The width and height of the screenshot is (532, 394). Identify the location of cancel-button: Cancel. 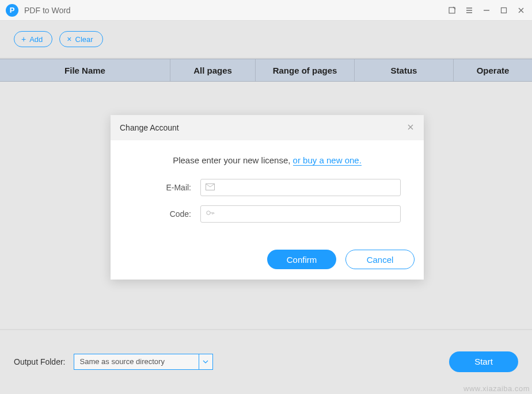
(380, 259).